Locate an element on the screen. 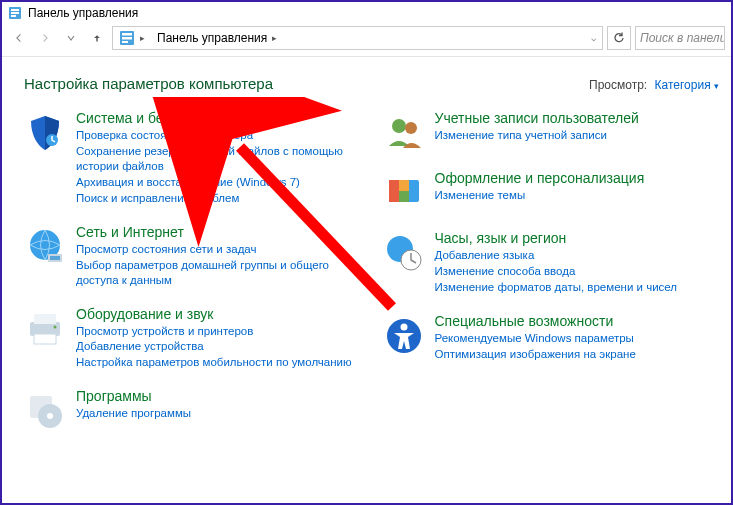  category-link: Выбор параметров домашней группы и общег… is located at coordinates (220, 273).